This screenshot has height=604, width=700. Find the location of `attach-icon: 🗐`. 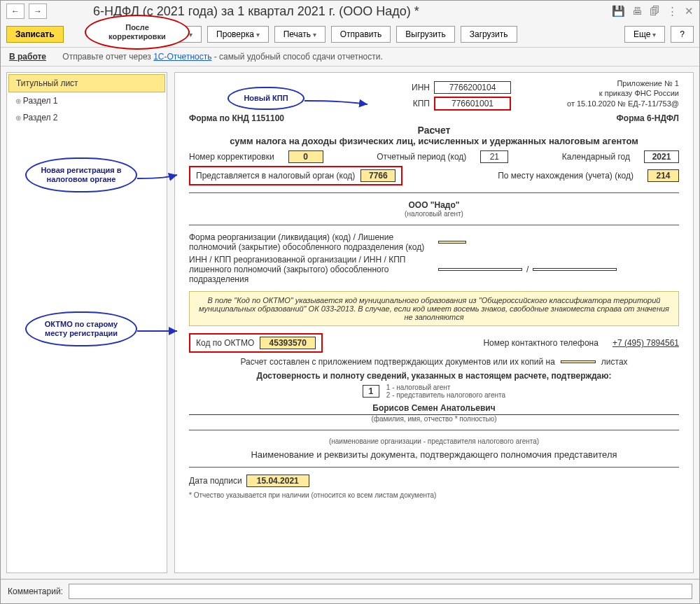

attach-icon: 🗐 is located at coordinates (655, 11).